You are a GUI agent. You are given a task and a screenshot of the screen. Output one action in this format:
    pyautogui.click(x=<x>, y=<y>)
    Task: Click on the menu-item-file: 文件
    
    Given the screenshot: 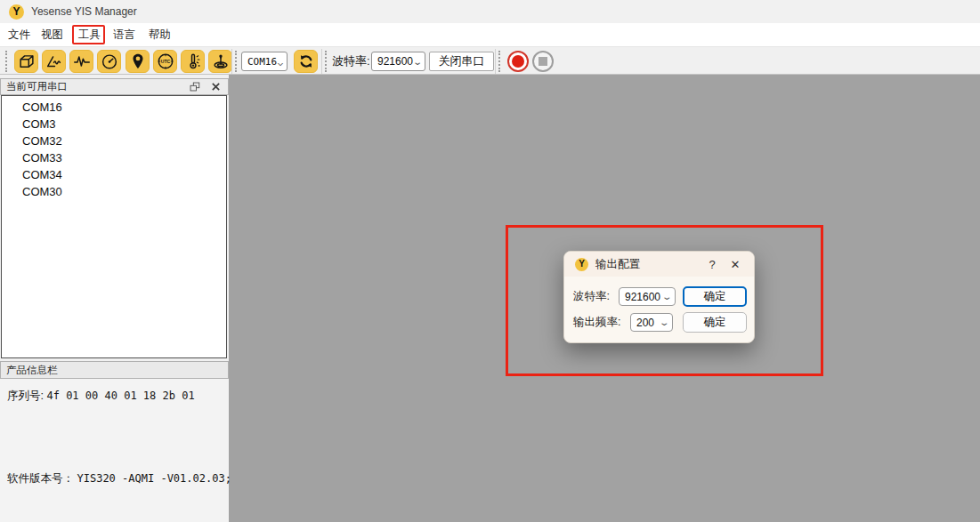 What is the action you would take?
    pyautogui.click(x=20, y=35)
    